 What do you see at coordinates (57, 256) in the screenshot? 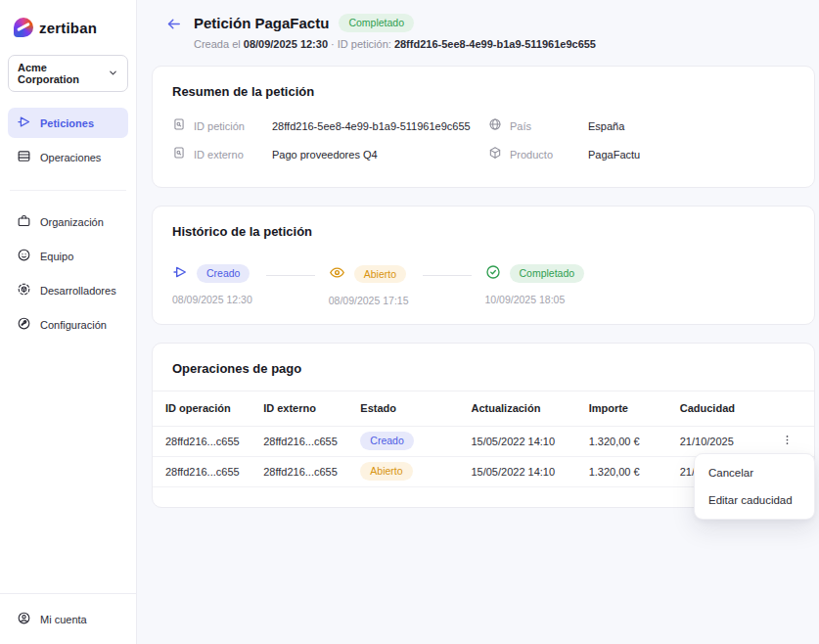
I see `sidebar-item-label: Equipo` at bounding box center [57, 256].